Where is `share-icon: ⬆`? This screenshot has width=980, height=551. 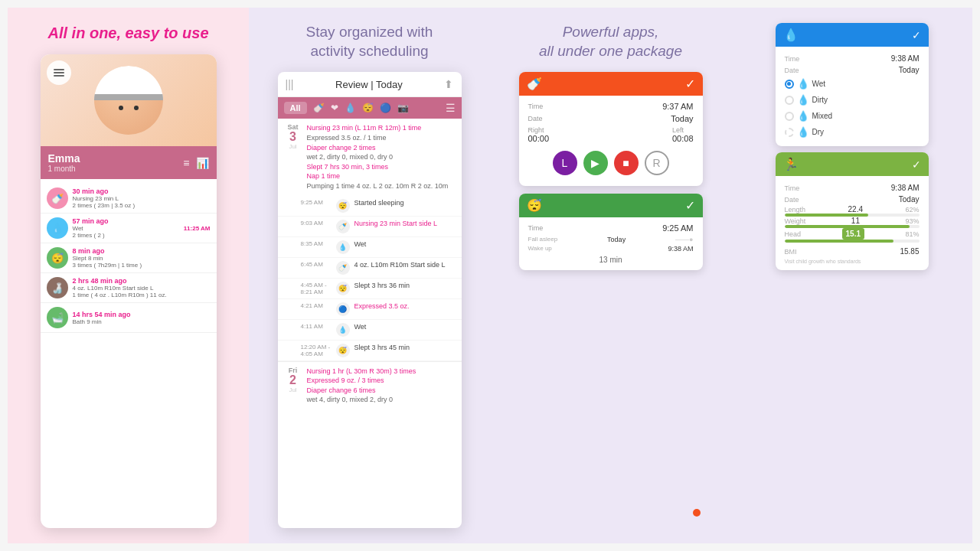
share-icon: ⬆ is located at coordinates (449, 84).